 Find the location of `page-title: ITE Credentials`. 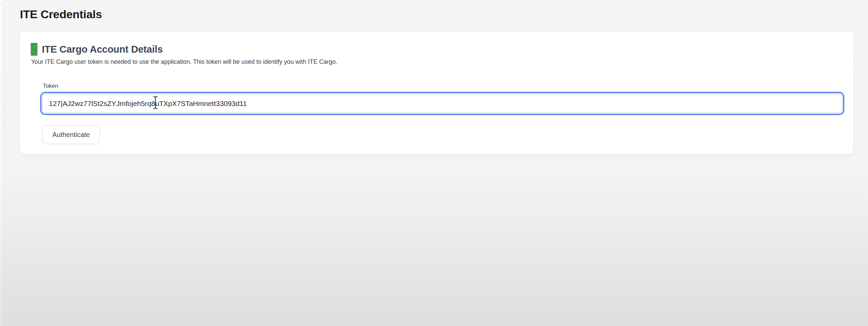

page-title: ITE Credentials is located at coordinates (437, 14).